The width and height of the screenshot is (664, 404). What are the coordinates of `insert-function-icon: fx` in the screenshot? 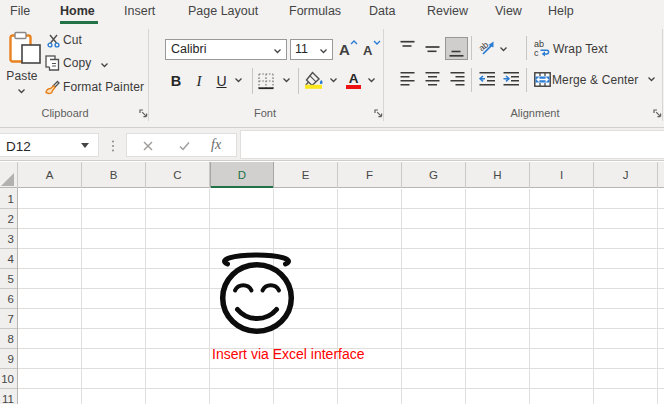 It's located at (216, 145).